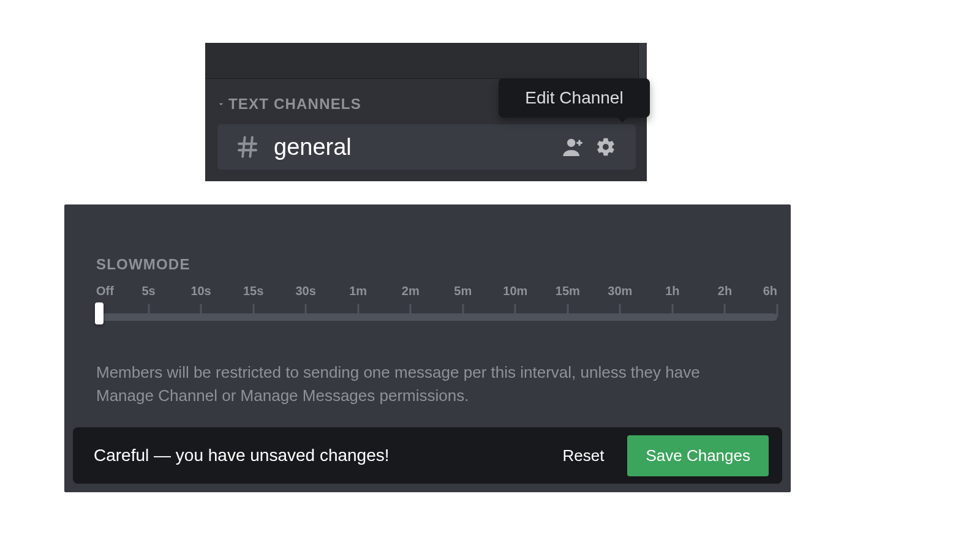  Describe the element at coordinates (289, 104) in the screenshot. I see `channel-category-header: TEXT CHANNELS` at that location.